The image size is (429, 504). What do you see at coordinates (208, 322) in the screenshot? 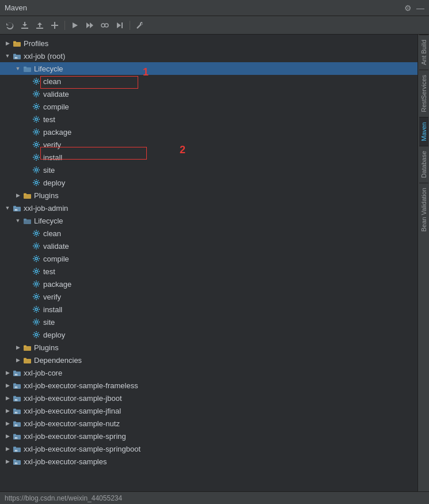
I see `tree-item-site2: site` at bounding box center [208, 322].